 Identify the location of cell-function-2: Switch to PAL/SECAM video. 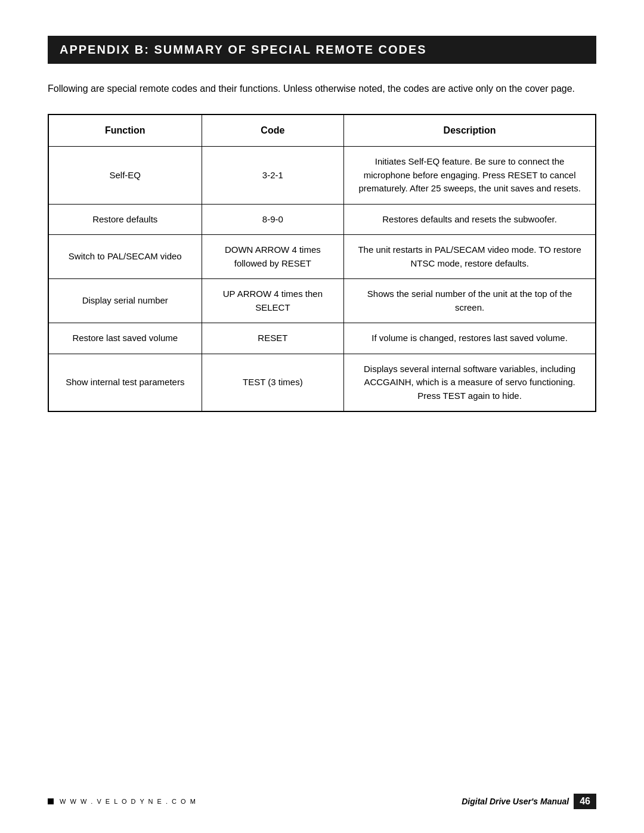
(125, 257).